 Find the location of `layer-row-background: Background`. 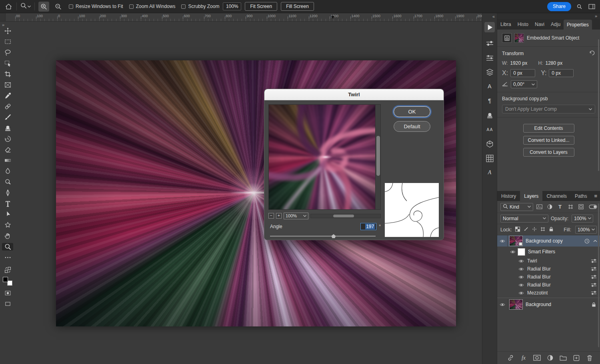

layer-row-background: Background is located at coordinates (549, 304).